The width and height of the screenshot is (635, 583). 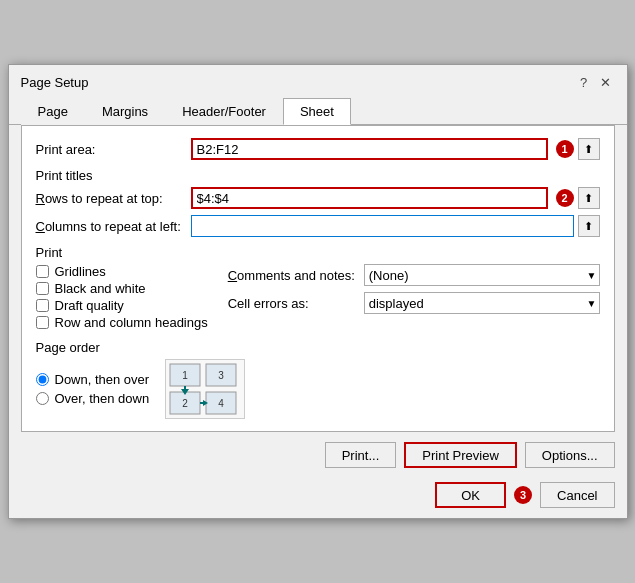 What do you see at coordinates (122, 297) in the screenshot?
I see `print-checkboxes: Gridlines Black and white Draft quality …` at bounding box center [122, 297].